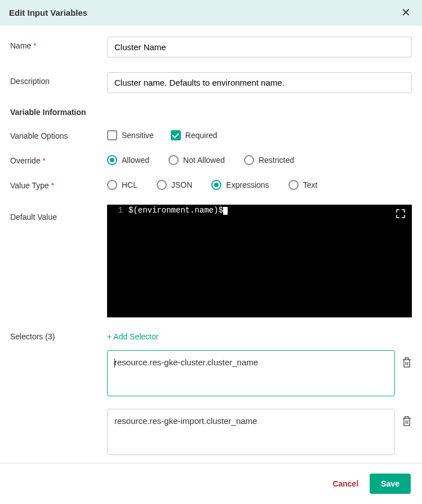 Image resolution: width=422 pixels, height=504 pixels. Describe the element at coordinates (211, 185) in the screenshot. I see `value-type-row: Value Type * HCL JSON Expressions Text` at that location.